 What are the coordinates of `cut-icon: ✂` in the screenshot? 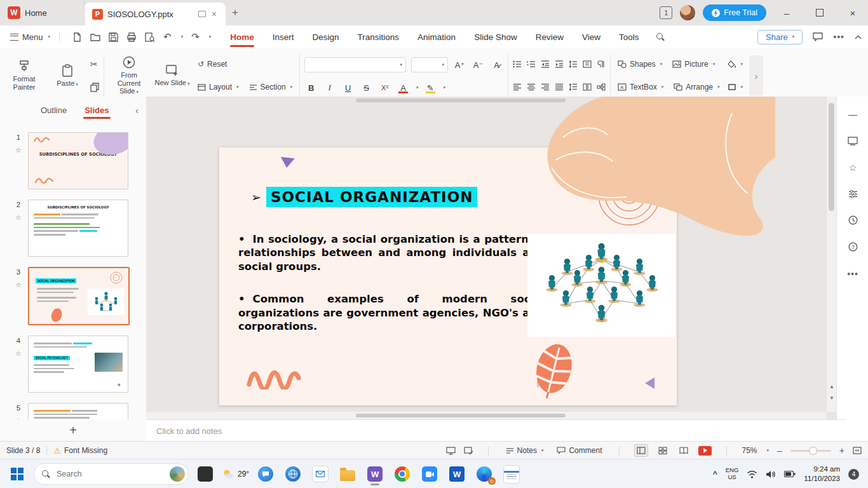 It's located at (95, 64).